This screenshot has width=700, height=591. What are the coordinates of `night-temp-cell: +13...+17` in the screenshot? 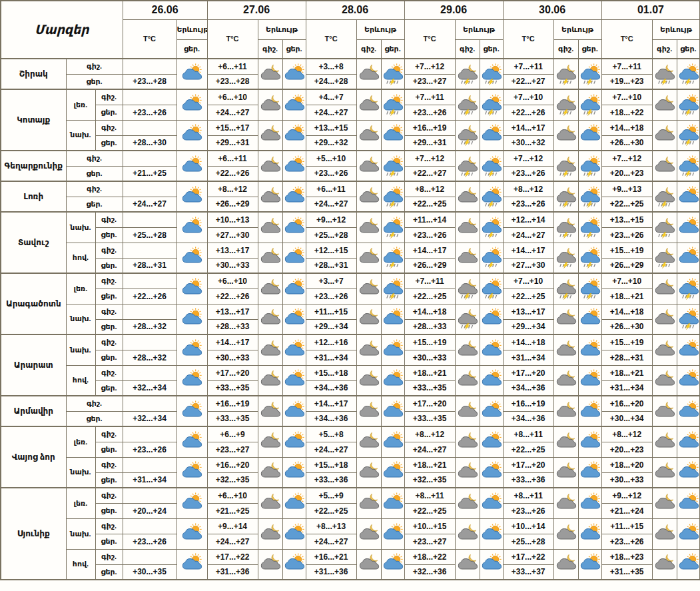 It's located at (528, 312).